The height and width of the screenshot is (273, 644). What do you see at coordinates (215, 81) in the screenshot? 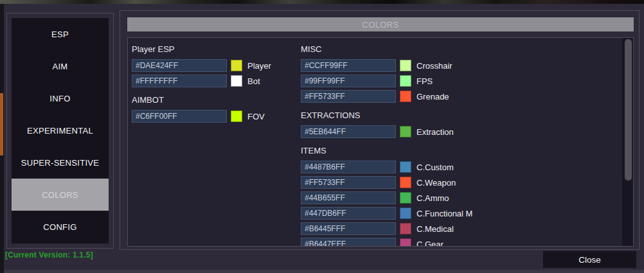
I see `color-row: Bot` at bounding box center [215, 81].